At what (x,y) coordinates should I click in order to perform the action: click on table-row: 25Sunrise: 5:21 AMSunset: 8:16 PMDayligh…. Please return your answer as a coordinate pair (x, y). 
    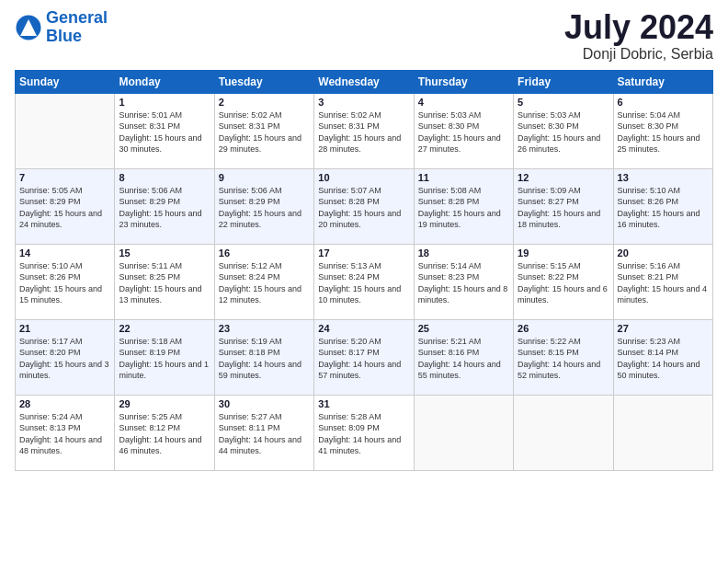
    Looking at the image, I should click on (463, 357).